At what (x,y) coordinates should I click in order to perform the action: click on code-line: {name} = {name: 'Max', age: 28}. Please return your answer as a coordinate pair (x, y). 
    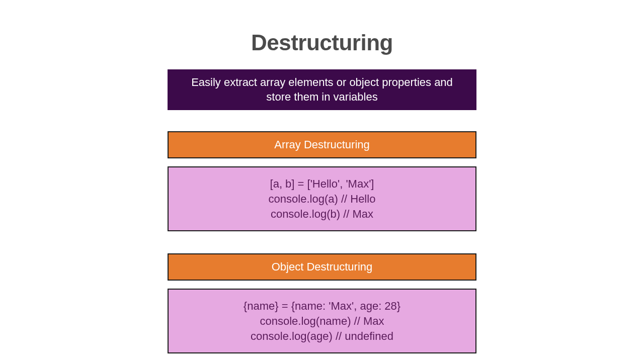
    Looking at the image, I should click on (322, 306).